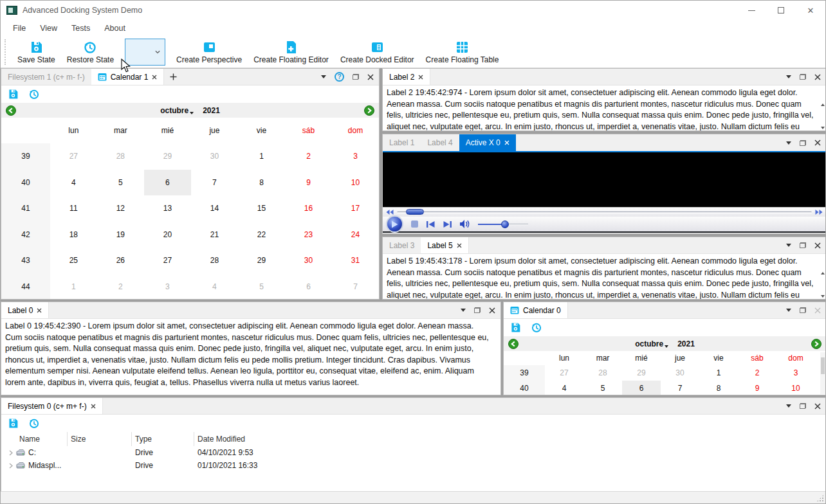 Image resolution: width=826 pixels, height=504 pixels. Describe the element at coordinates (81, 28) in the screenshot. I see `menu-tests: Tests` at that location.